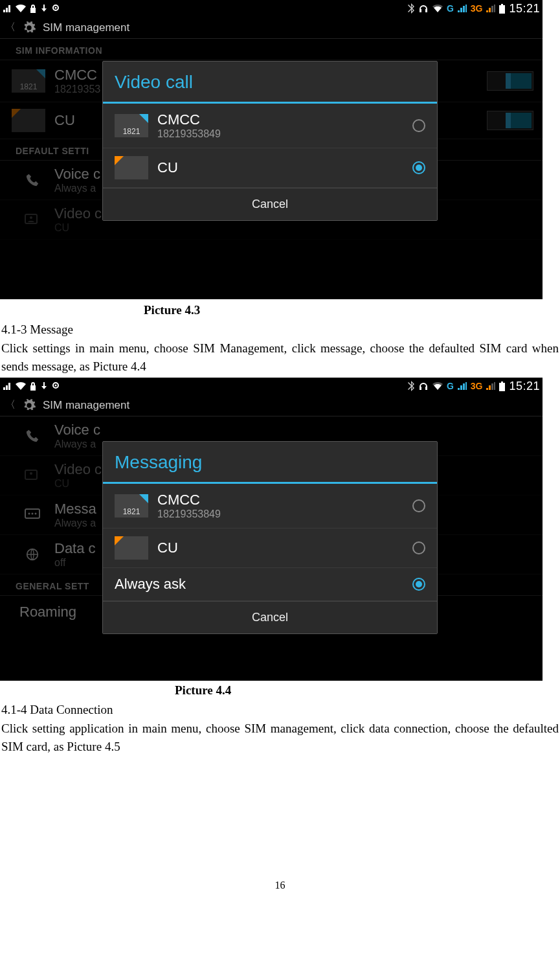  I want to click on caption-4-4: Picture 4.4, so click(280, 690).